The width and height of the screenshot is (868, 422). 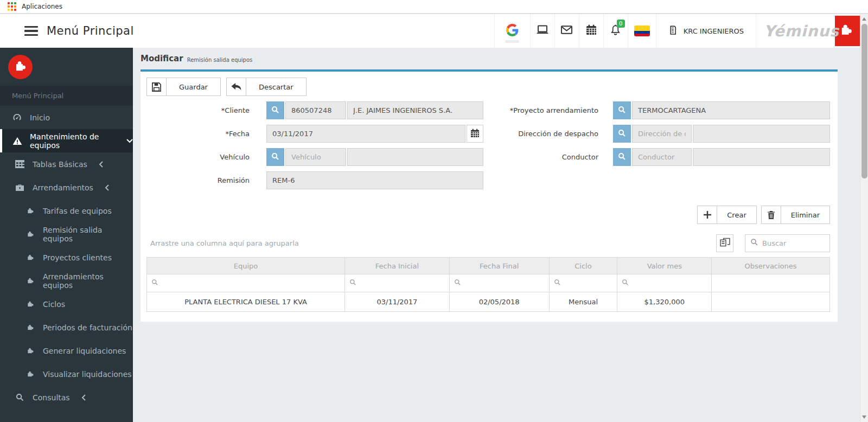 What do you see at coordinates (542, 31) in the screenshot?
I see `devices-button` at bounding box center [542, 31].